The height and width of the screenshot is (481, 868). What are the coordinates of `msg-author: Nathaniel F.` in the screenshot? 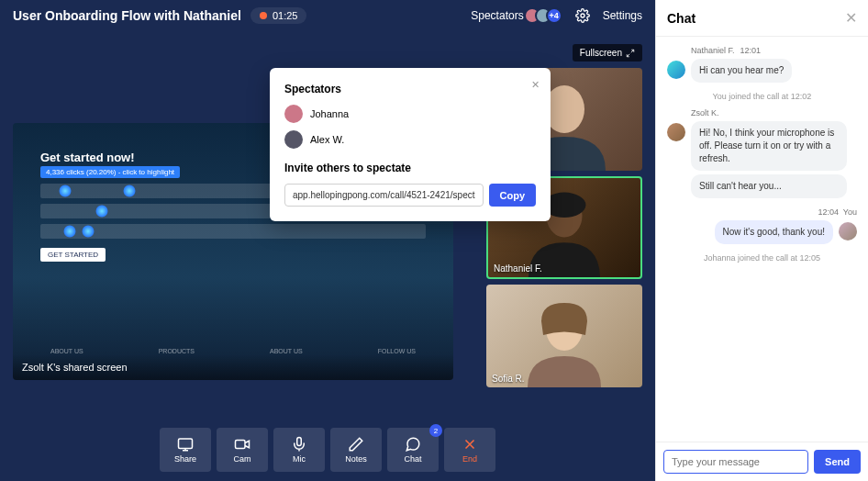 It's located at (713, 50).